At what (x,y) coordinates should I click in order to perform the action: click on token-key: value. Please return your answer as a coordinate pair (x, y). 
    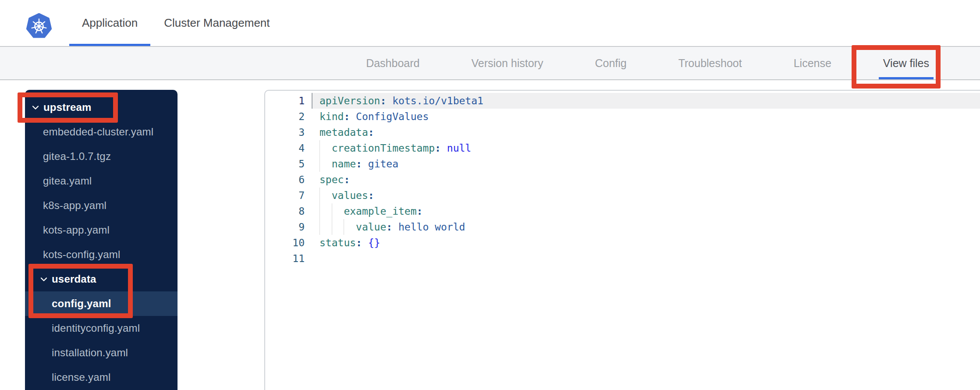
    Looking at the image, I should click on (371, 227).